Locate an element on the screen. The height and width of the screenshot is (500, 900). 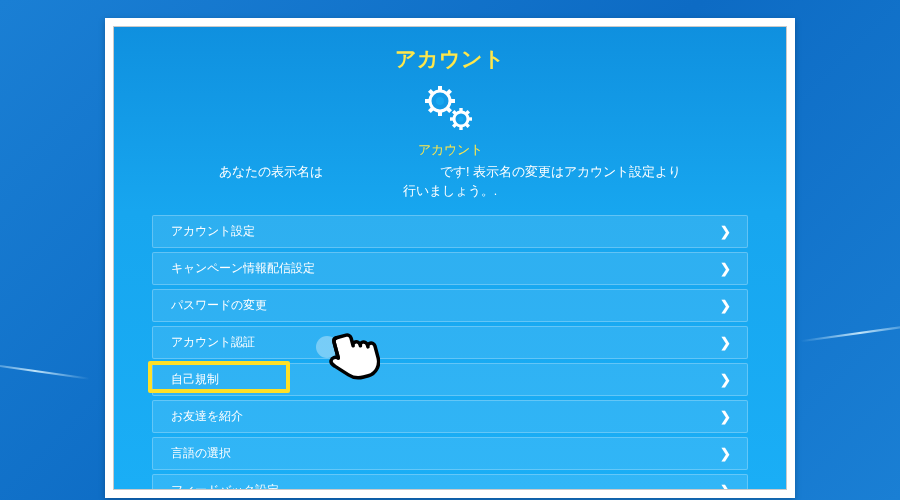
highlight-box is located at coordinates (219, 377).